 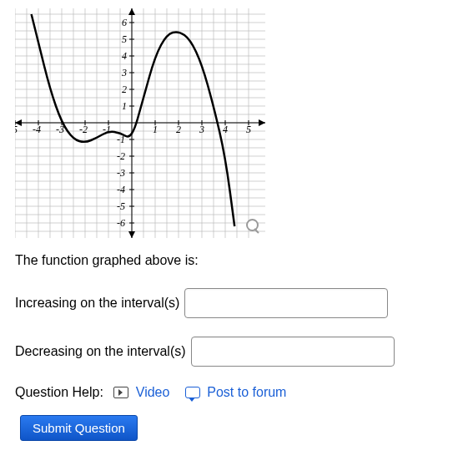 I want to click on help-label: Question Help:, so click(x=59, y=392).